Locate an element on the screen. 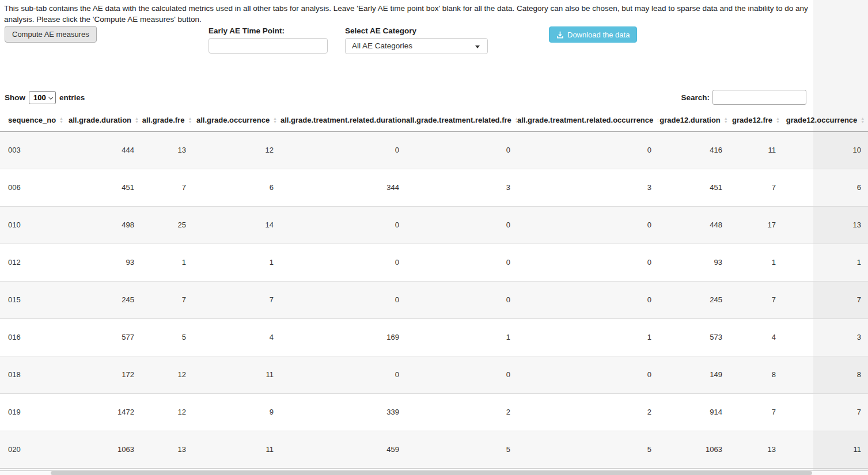 The width and height of the screenshot is (868, 475). entries-label: entries is located at coordinates (72, 98).